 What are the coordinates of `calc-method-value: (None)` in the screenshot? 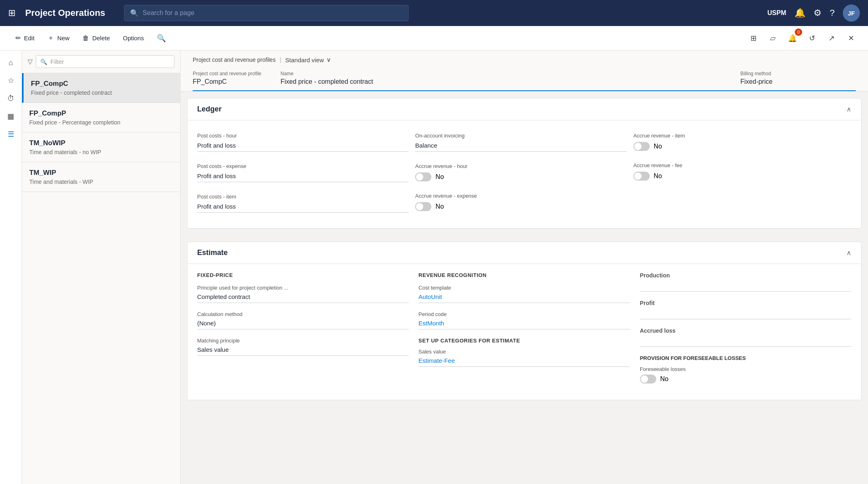 It's located at (303, 325).